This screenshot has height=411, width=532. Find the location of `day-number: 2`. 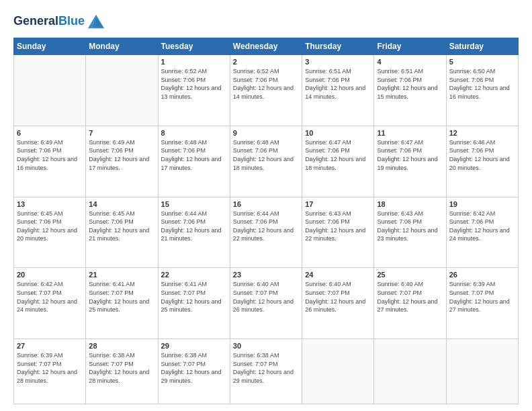

day-number: 2 is located at coordinates (266, 62).